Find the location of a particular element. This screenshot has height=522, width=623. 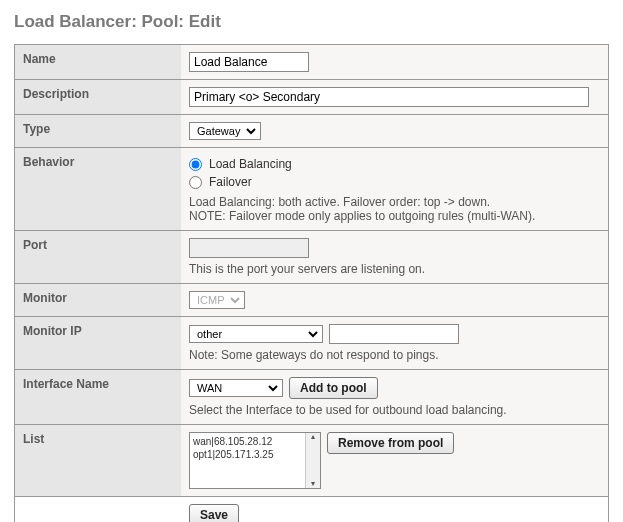

name-input is located at coordinates (249, 62).